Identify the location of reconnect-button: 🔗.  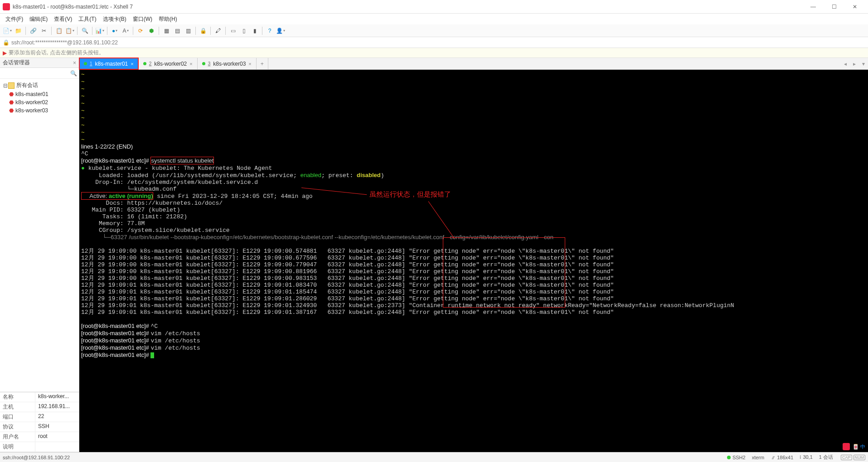
(33, 31).